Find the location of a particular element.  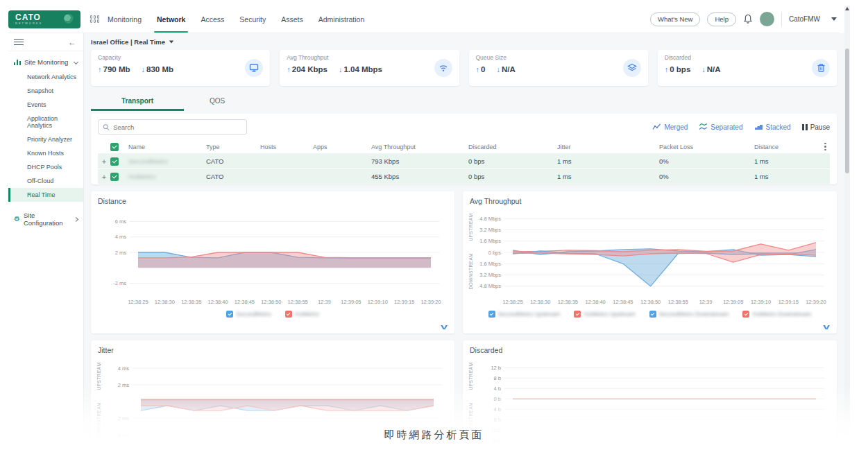

page-scrollbar is located at coordinates (847, 220).